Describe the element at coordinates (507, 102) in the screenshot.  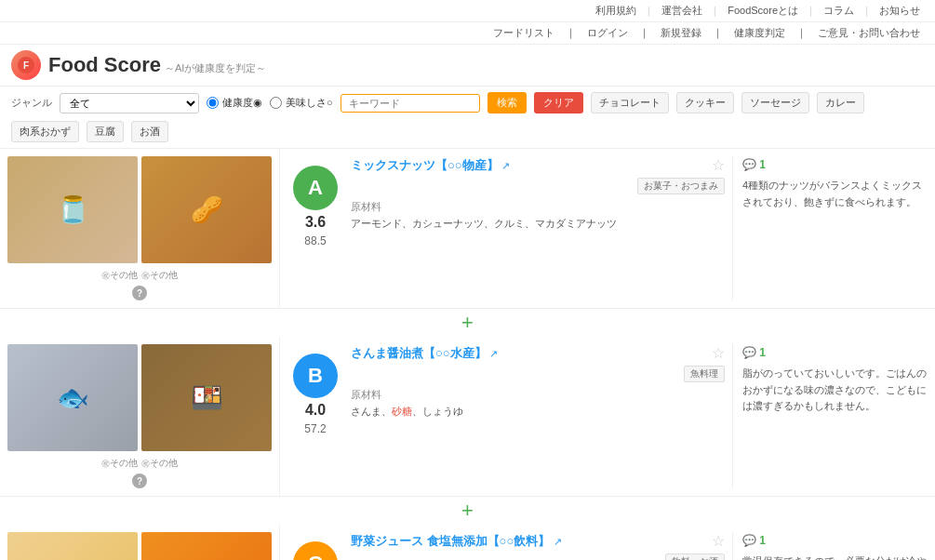
I see `search-button: 検索` at that location.